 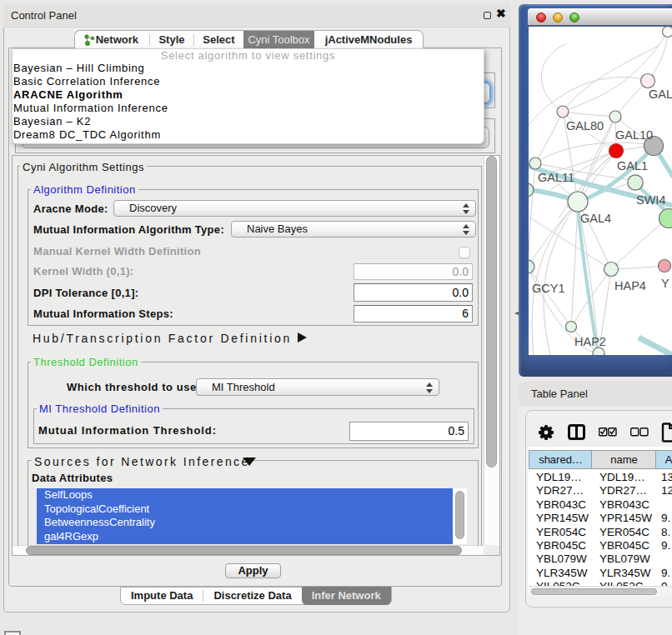 I want to click on svg-text: GAL, so click(x=660, y=94).